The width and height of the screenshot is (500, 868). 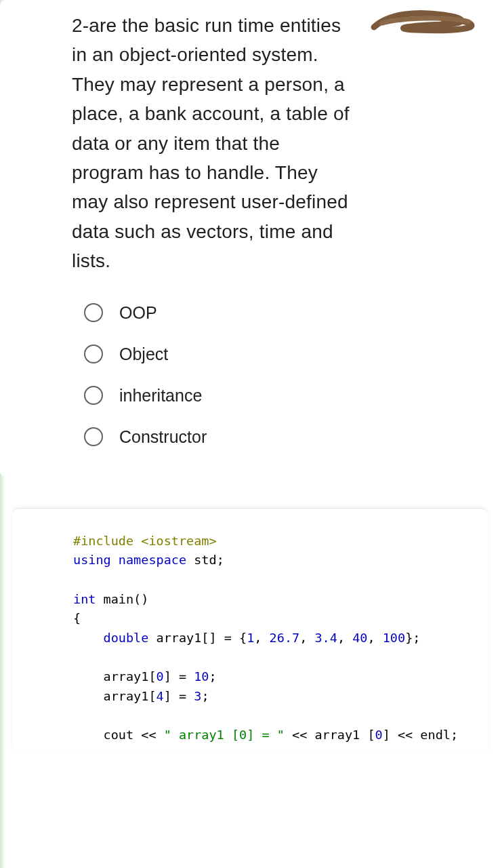 What do you see at coordinates (413, 637) in the screenshot?
I see `code-token: };` at bounding box center [413, 637].